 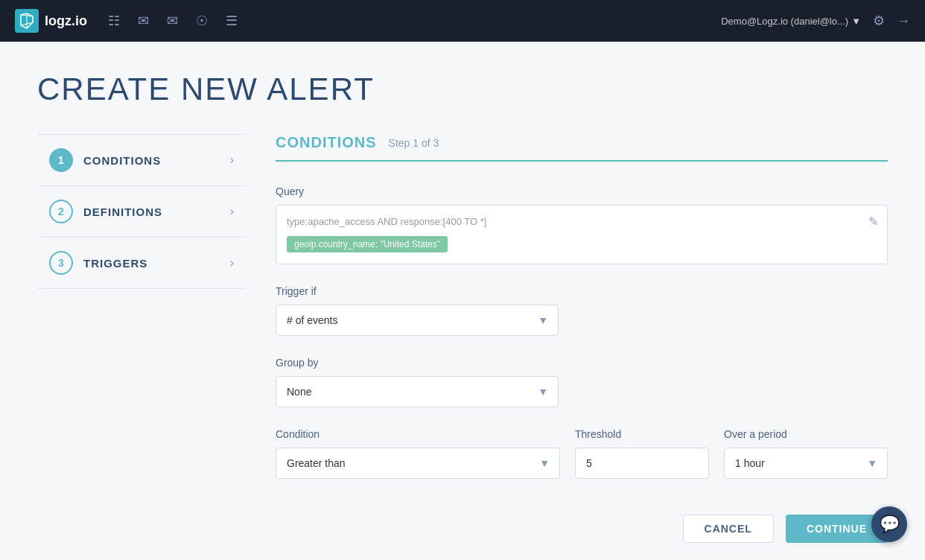 I want to click on step-info: Step 1 of 3, so click(x=414, y=143).